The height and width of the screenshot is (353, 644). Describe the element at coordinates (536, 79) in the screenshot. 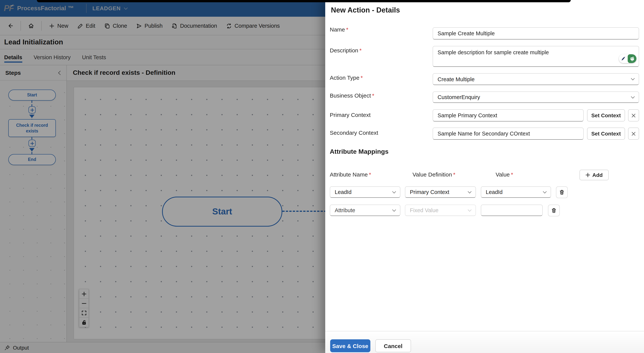

I see `action-type-select: Create Multiple` at that location.